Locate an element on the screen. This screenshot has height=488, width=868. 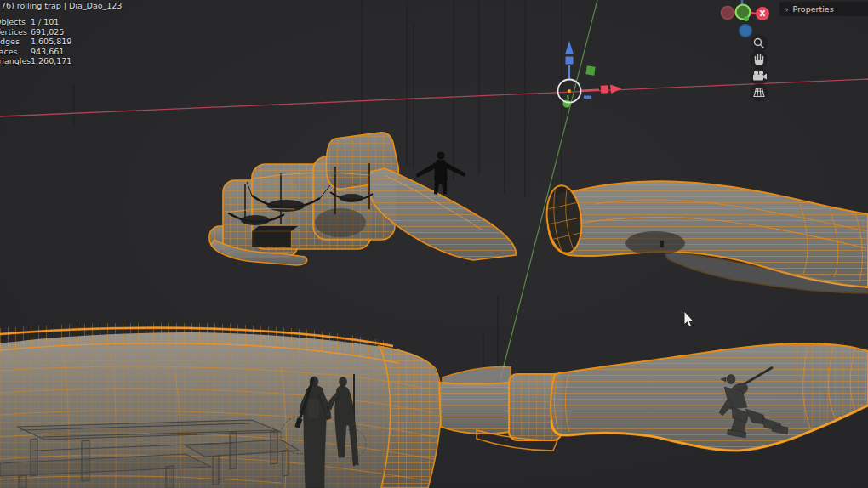
move-gizmo-z-handle is located at coordinates (570, 61).